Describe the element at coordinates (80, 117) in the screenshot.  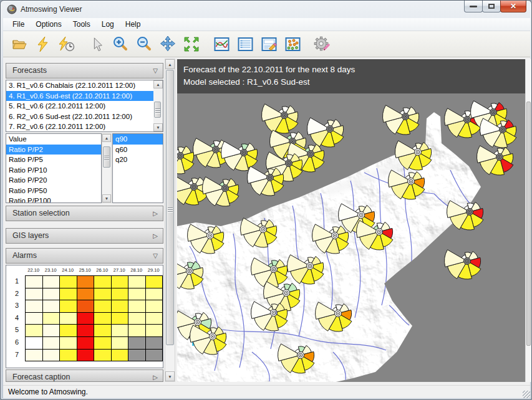
I see `forecast-item: 6. R2_v0.6 Sud-est (22.10.2011 12:00)` at that location.